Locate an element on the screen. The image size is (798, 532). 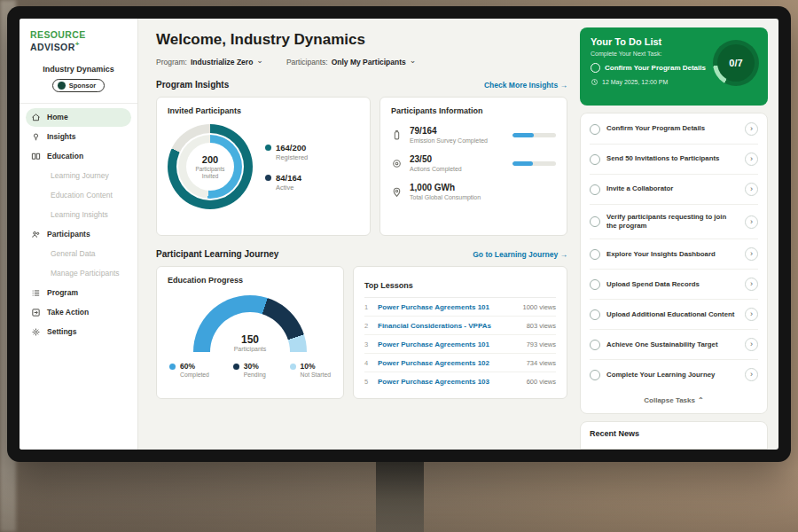
lesson-views: 1000 views is located at coordinates (539, 307).